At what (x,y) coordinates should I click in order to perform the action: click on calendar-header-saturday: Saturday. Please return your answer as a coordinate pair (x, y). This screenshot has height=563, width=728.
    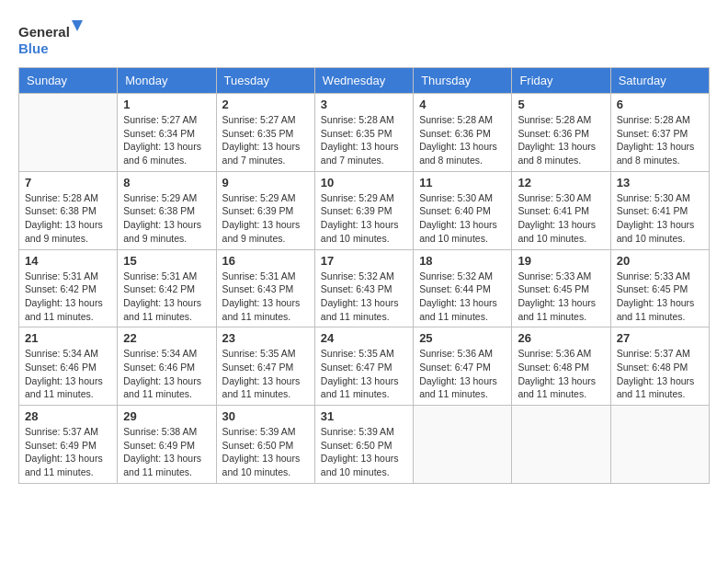
    Looking at the image, I should click on (660, 81).